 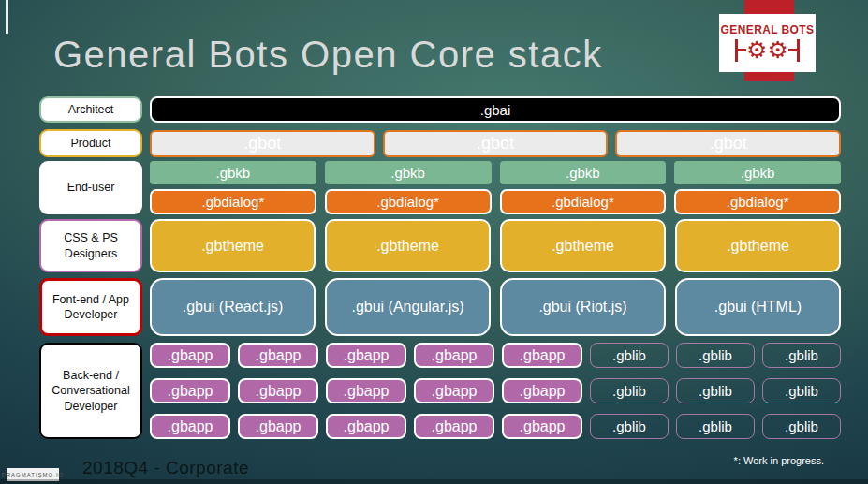 What do you see at coordinates (91, 187) in the screenshot?
I see `side-label-end-user: End-user` at bounding box center [91, 187].